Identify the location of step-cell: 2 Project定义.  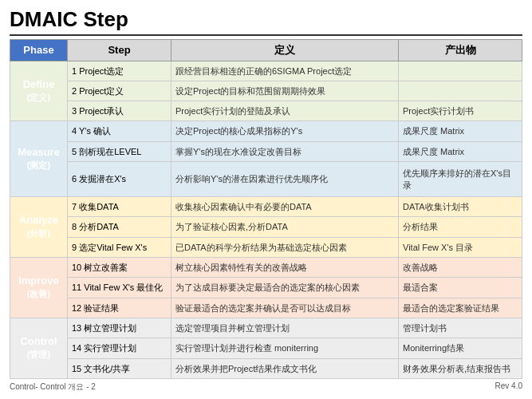
(120, 91).